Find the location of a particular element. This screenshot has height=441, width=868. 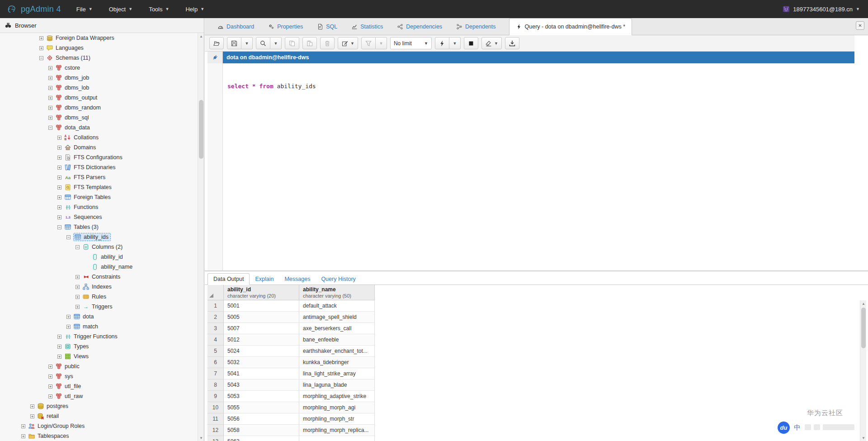

row-number: 10 is located at coordinates (216, 408).